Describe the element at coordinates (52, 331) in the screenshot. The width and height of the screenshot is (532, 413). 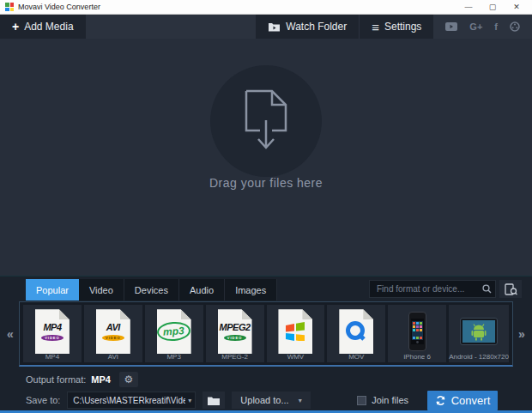
I see `mp4-file-icon: MP4 VIDEO` at that location.